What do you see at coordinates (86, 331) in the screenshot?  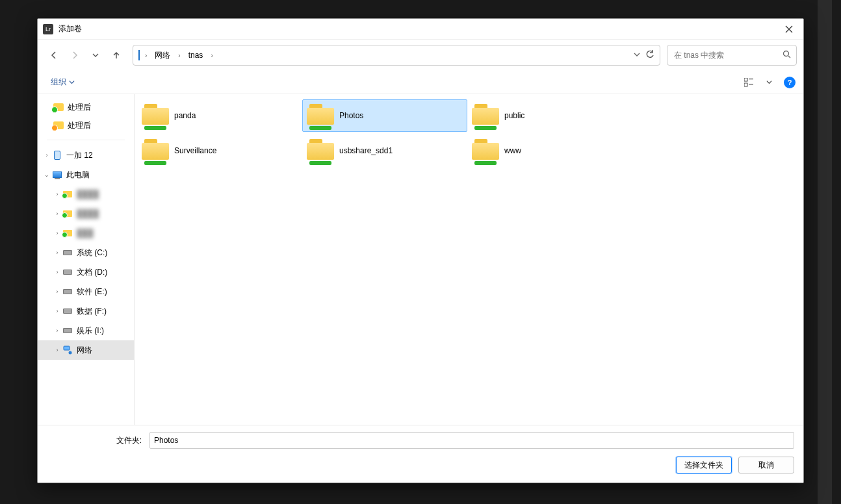 I see `tree-item: ›娱乐 (I:)` at bounding box center [86, 331].